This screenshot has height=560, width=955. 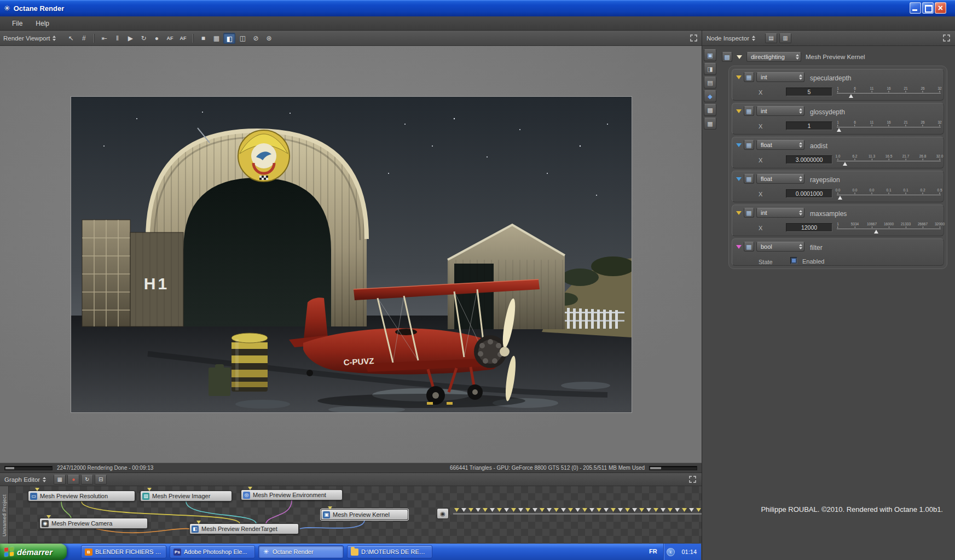 What do you see at coordinates (101, 480) in the screenshot?
I see `graph-snap-icon: ⊟` at bounding box center [101, 480].